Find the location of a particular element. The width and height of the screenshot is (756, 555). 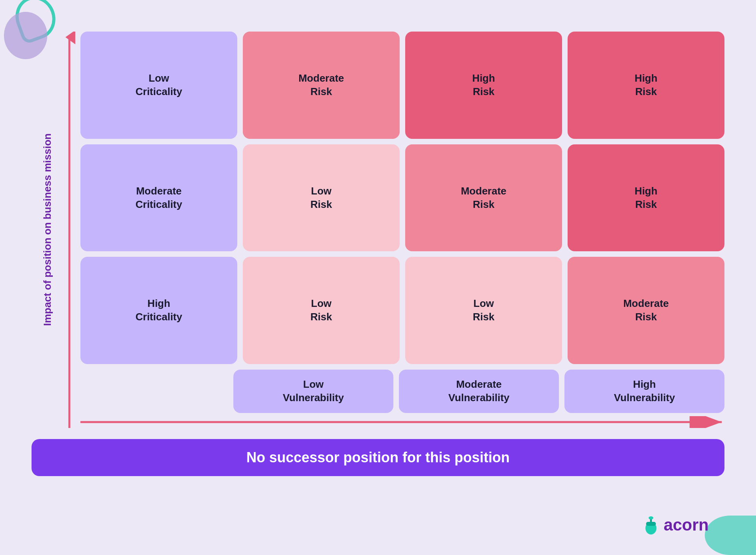

bottom-banner-text: No successor position for this position is located at coordinates (378, 458).